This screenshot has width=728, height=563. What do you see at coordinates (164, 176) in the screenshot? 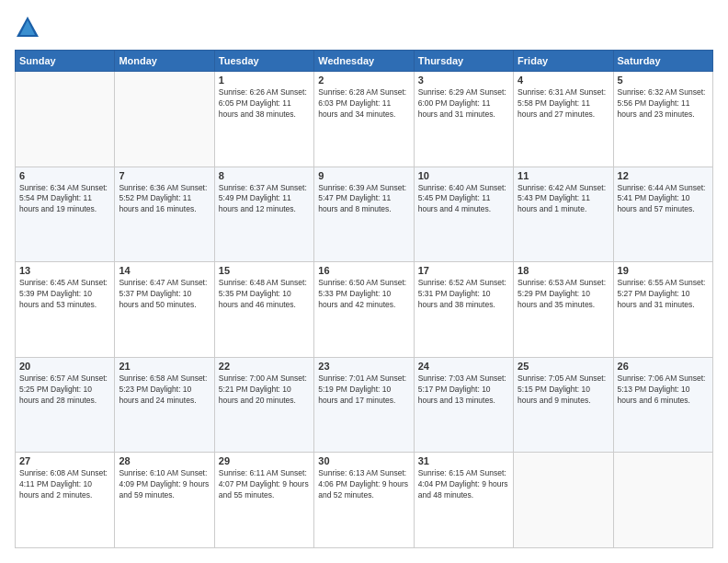
I see `day-number: 7` at bounding box center [164, 176].